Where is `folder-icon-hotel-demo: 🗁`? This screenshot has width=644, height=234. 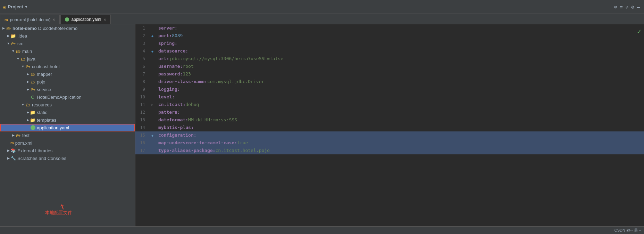
folder-icon-hotel-demo: 🗁 is located at coordinates (8, 28).